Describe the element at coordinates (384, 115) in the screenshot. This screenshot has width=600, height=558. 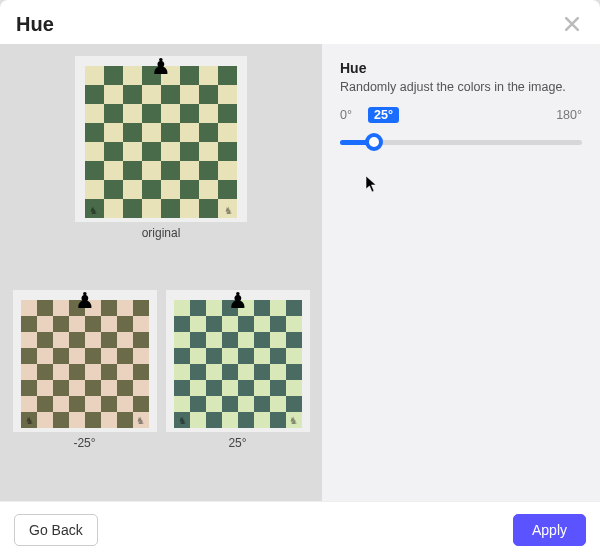
I see `slider-value-badge: 25°` at that location.